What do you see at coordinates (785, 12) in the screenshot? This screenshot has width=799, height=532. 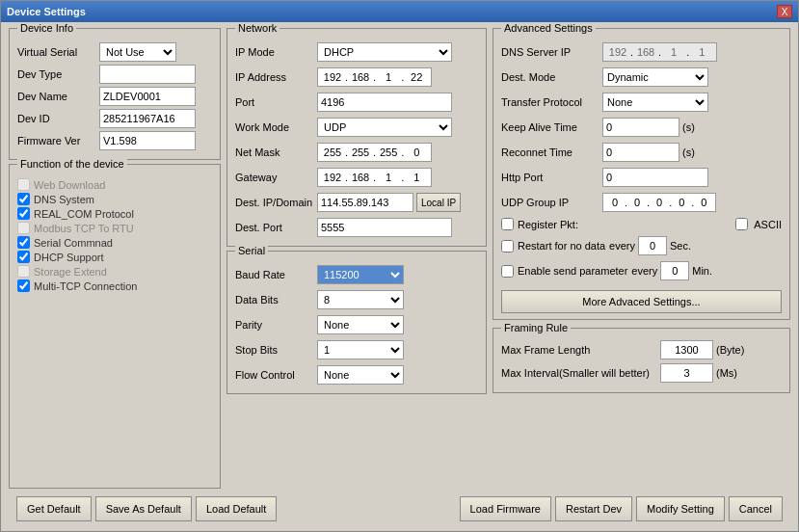 I see `close-button: X` at bounding box center [785, 12].